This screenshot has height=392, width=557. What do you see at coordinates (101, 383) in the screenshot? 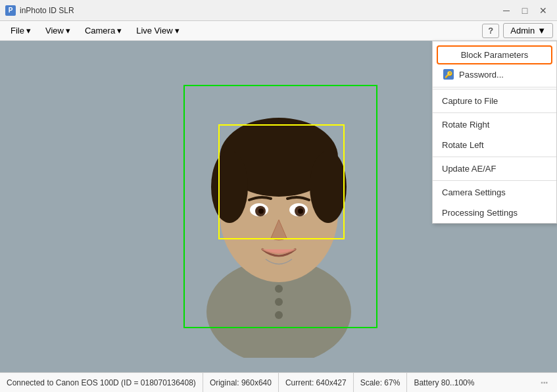
I see `status-connected: Connected to Canon EOS 100D (ID = 018070…` at bounding box center [101, 383].